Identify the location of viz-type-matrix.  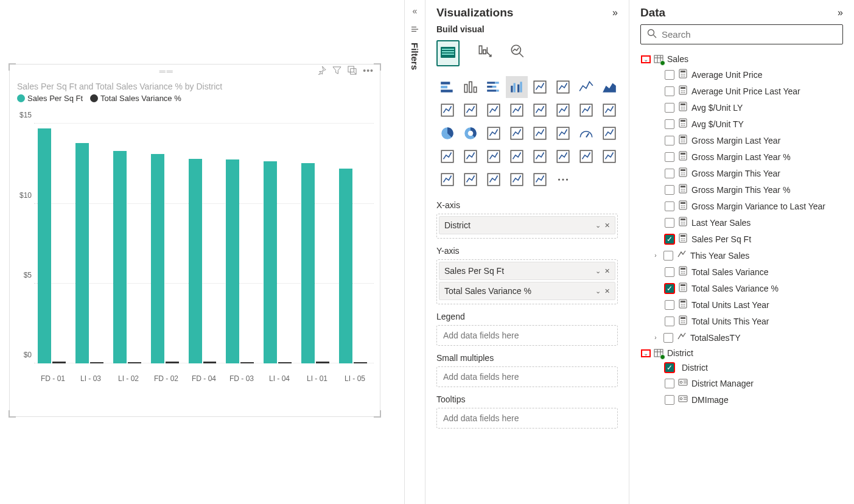
(540, 156).